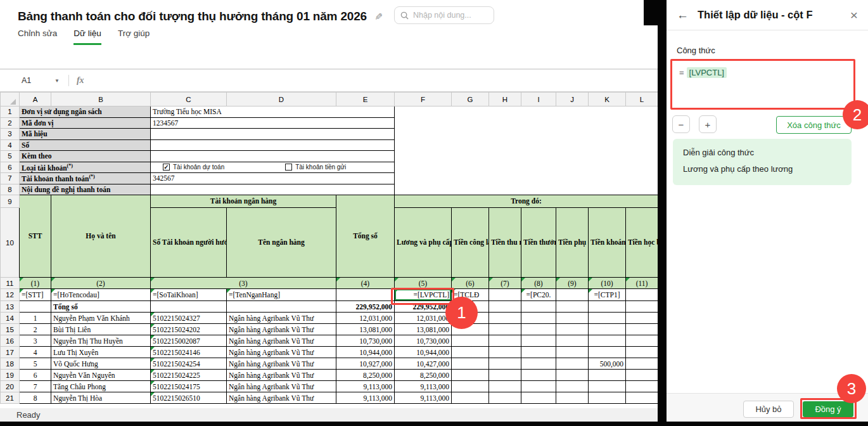  I want to click on sheet-cell: Kèm theo, so click(85, 157).